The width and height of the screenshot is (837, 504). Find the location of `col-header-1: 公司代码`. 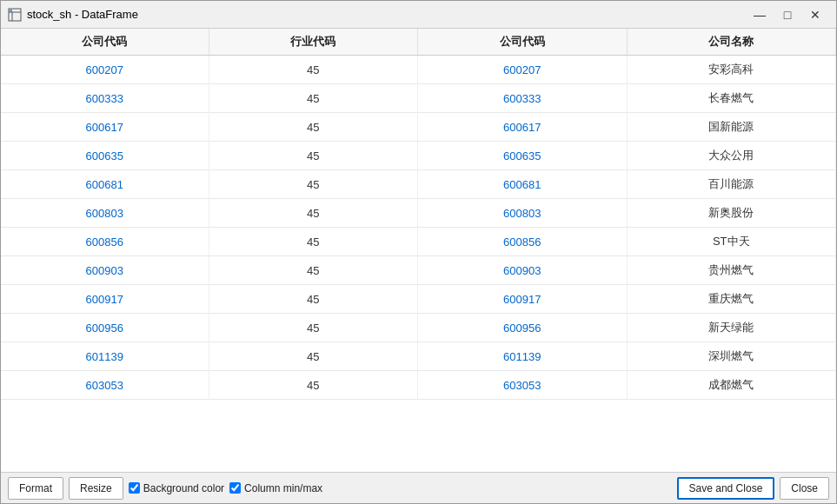

col-header-1: 公司代码 is located at coordinates (104, 42).